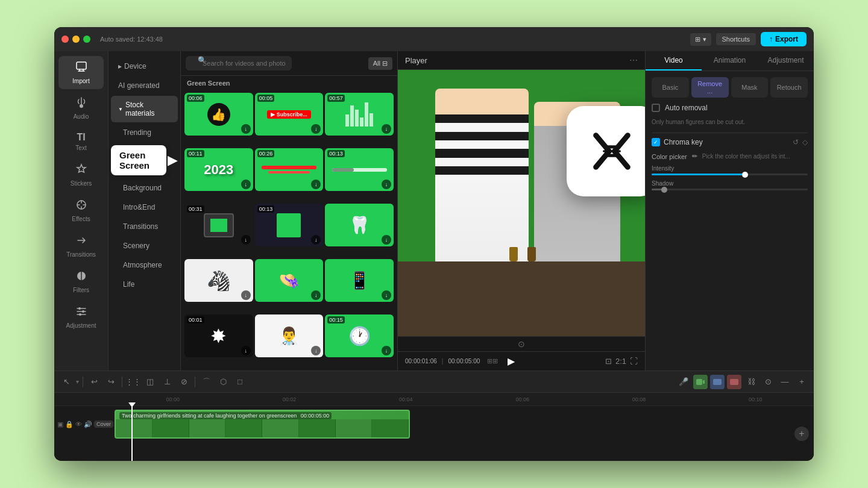 This screenshot has width=868, height=488. I want to click on track-lock-icon: 🔒, so click(69, 424).